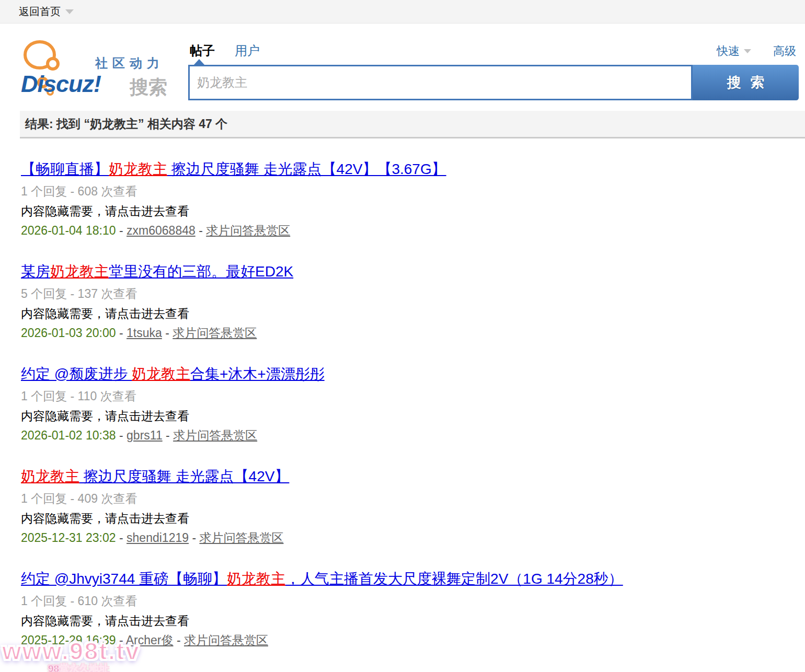 Image resolution: width=805 pixels, height=672 pixels. What do you see at coordinates (124, 579) in the screenshot?
I see `result-title-segment: 约定 @Jhvyi3744 重磅【畅聊】` at bounding box center [124, 579].